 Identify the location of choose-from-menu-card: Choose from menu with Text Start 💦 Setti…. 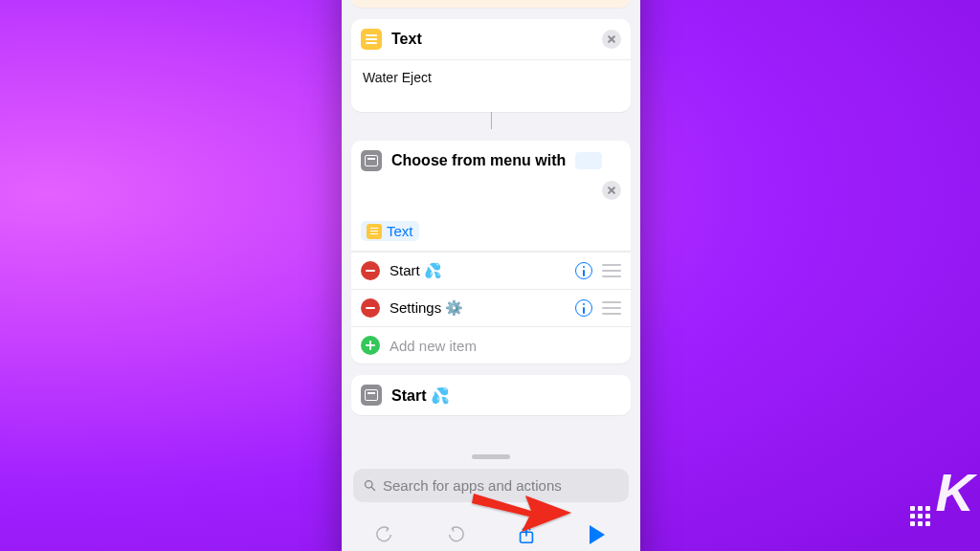
(491, 253).